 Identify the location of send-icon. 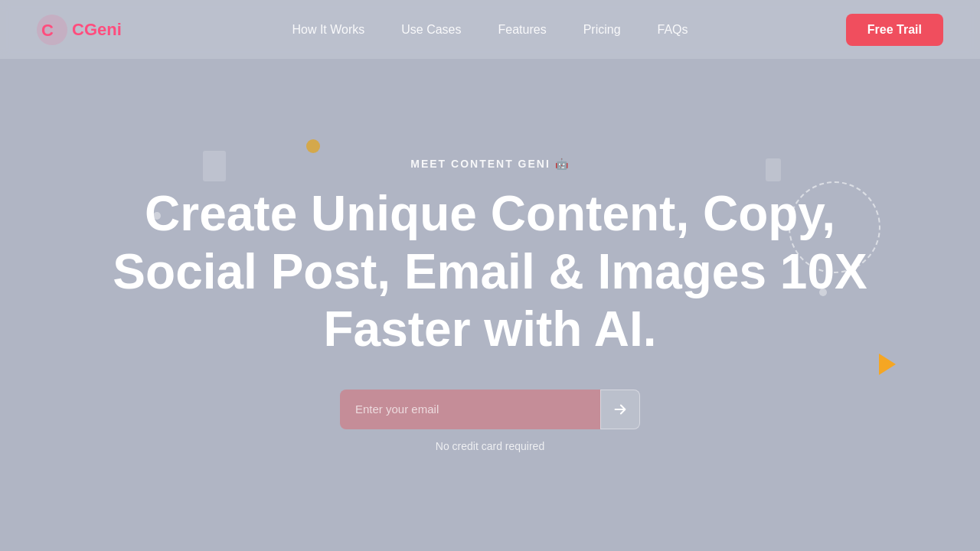
(620, 409).